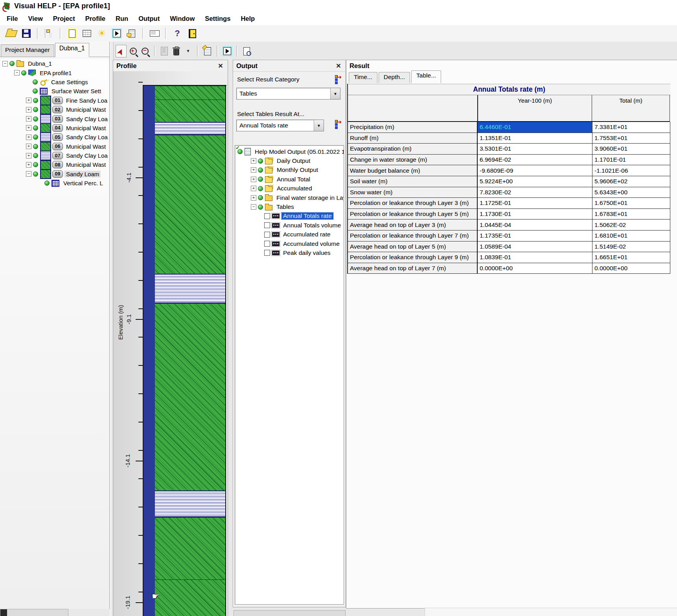 The image size is (677, 616). Describe the element at coordinates (535, 160) in the screenshot. I see `value-cell: 6.9694E-02` at that location.